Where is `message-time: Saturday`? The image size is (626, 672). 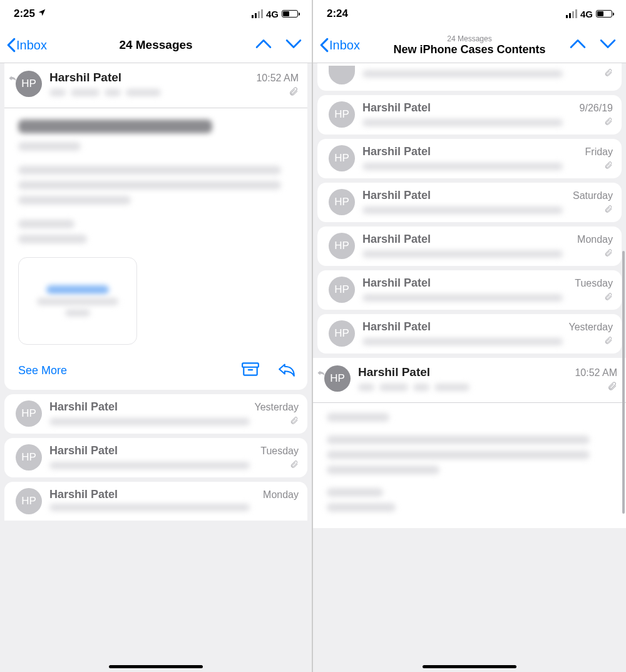
message-time: Saturday is located at coordinates (593, 196).